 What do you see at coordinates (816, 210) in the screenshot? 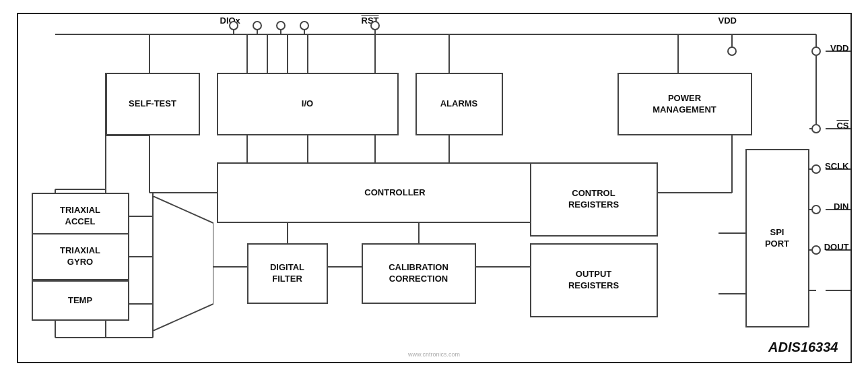
I see `din-pin` at bounding box center [816, 210].